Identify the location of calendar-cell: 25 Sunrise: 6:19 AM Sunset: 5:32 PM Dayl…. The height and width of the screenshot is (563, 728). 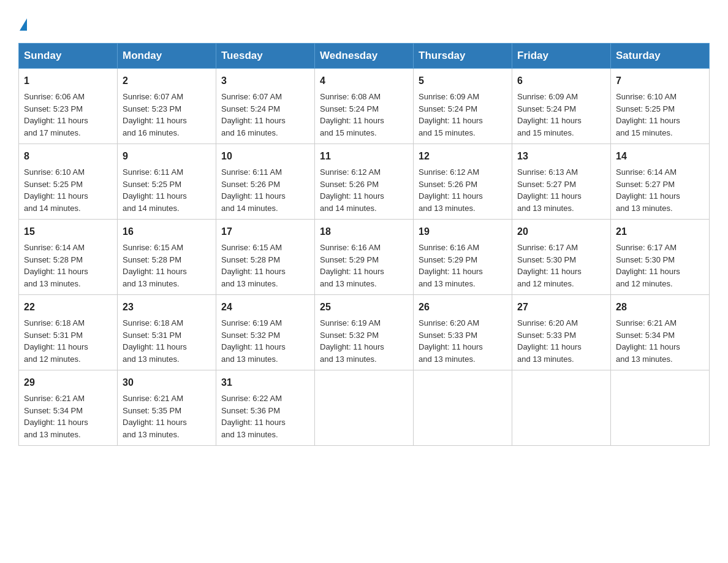
(364, 332).